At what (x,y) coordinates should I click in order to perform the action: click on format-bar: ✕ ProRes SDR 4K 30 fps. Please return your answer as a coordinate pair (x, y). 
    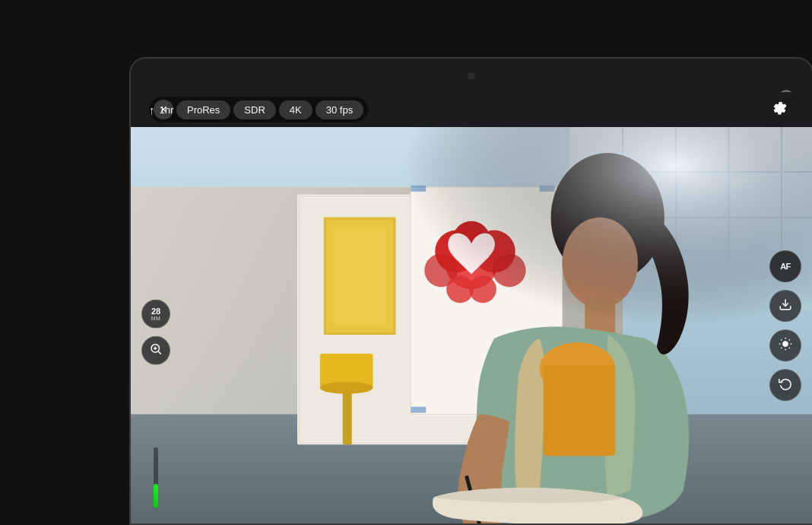
    Looking at the image, I should click on (259, 110).